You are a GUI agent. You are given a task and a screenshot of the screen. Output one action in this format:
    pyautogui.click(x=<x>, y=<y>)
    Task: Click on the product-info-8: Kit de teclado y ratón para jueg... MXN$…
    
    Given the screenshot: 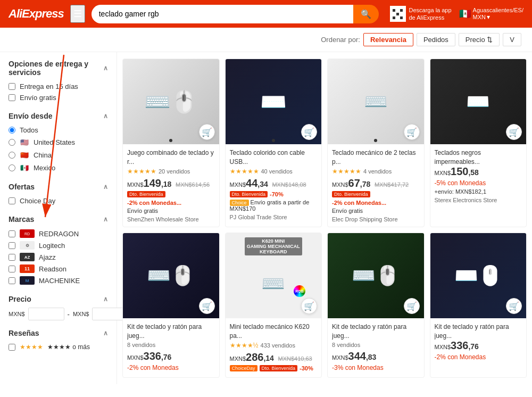 What is the action you would take?
    pyautogui.click(x=479, y=343)
    